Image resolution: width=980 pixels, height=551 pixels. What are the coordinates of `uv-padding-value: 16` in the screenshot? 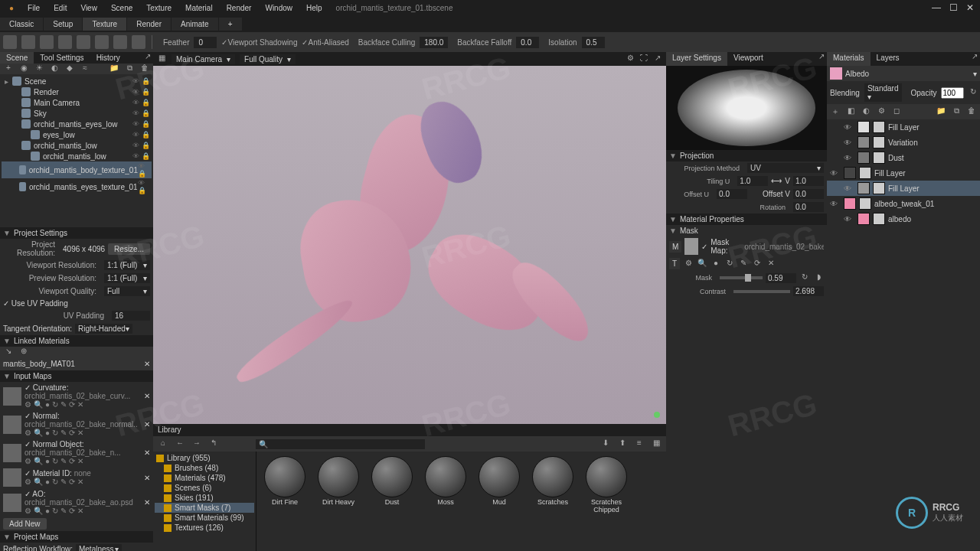 It's located at (131, 315).